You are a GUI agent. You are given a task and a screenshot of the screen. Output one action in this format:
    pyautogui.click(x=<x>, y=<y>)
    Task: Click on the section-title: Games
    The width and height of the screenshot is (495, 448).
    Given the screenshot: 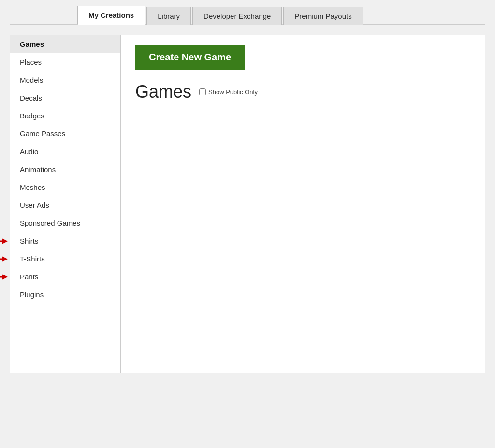 What is the action you would take?
    pyautogui.click(x=163, y=92)
    